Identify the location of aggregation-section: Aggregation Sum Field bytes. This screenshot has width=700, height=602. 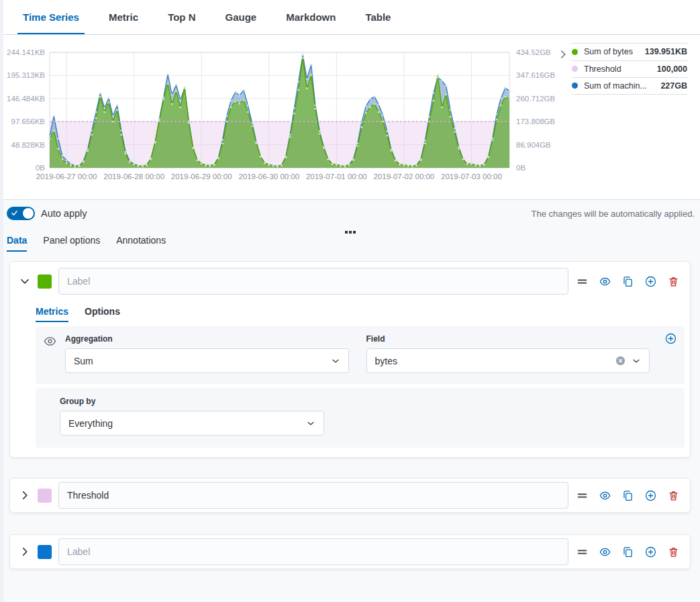
(360, 355).